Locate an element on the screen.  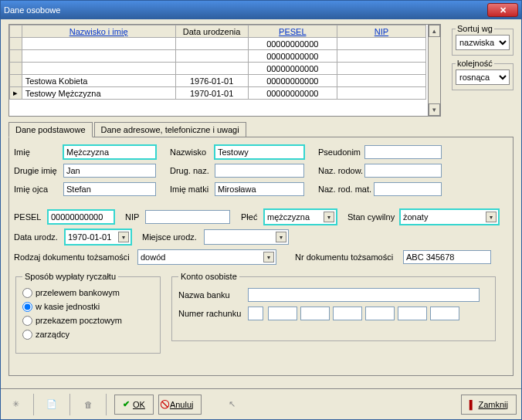
label-drugnaz: Drug. naz. is located at coordinates (192, 171).